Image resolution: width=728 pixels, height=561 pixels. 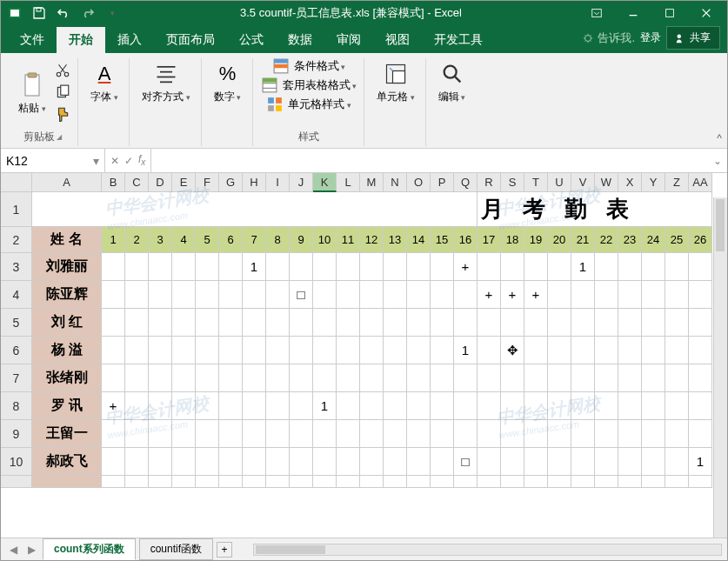 What do you see at coordinates (89, 550) in the screenshot?
I see `sheet-tab: count系列函数` at bounding box center [89, 550].